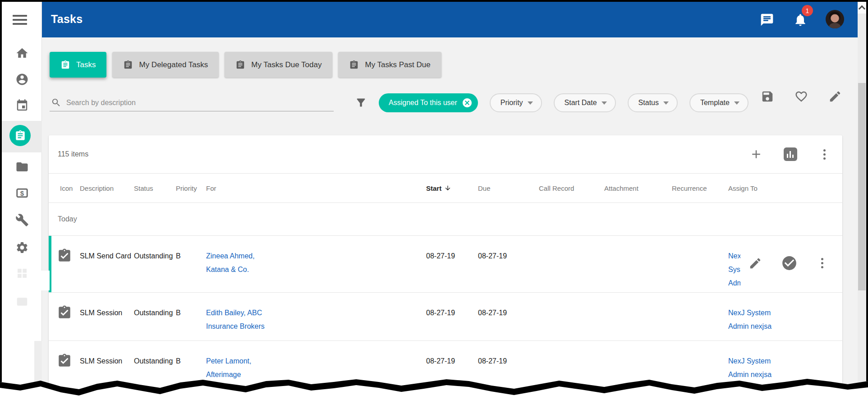 This screenshot has width=868, height=400. What do you see at coordinates (835, 19) in the screenshot?
I see `avatar-photo` at bounding box center [835, 19].